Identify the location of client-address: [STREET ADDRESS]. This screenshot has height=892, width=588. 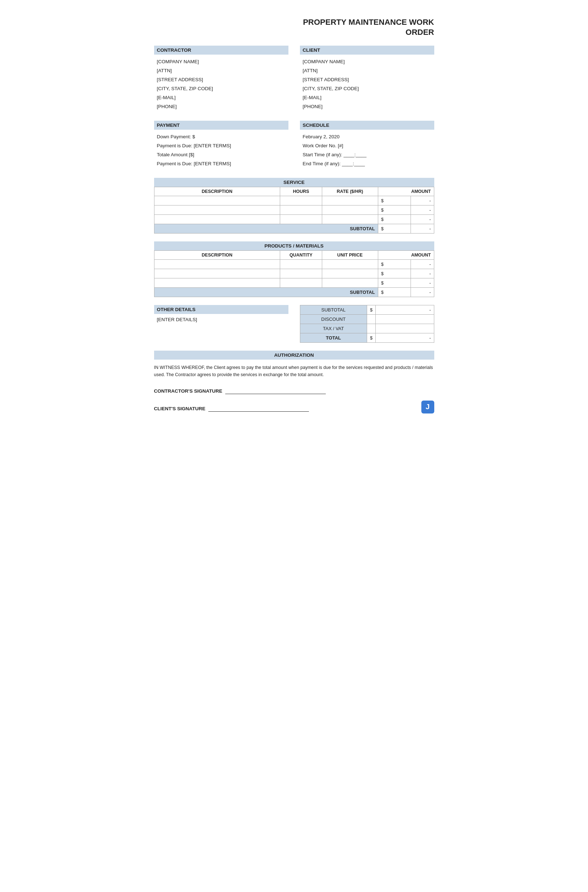
(367, 80).